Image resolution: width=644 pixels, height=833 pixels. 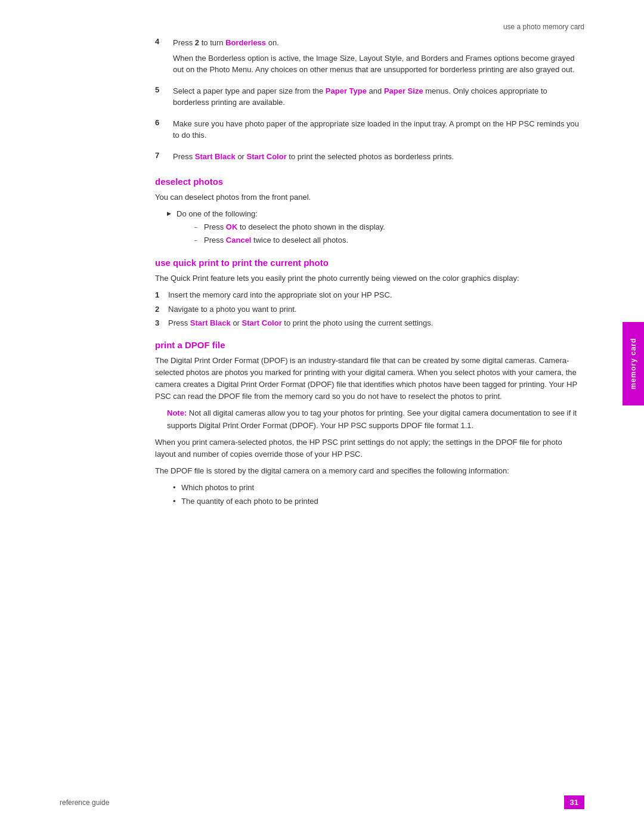 What do you see at coordinates (404, 91) in the screenshot?
I see `step5-paper-size: Paper Size` at bounding box center [404, 91].